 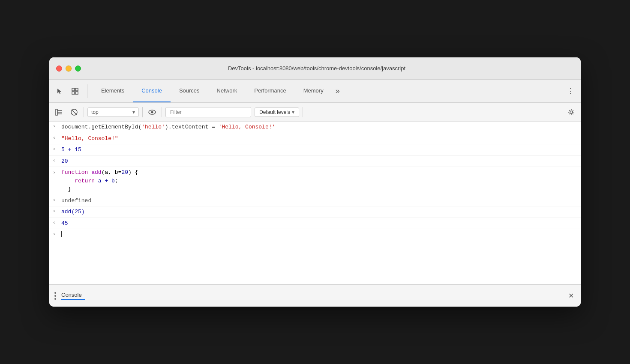 I want to click on tab-network: Network, so click(x=227, y=91).